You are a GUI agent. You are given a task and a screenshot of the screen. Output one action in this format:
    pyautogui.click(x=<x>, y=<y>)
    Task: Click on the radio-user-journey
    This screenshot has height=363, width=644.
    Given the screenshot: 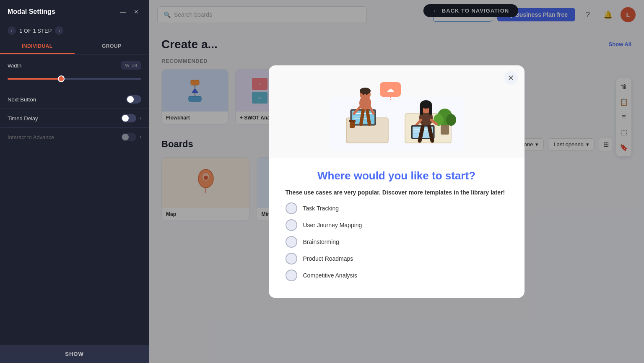 What is the action you would take?
    pyautogui.click(x=291, y=225)
    